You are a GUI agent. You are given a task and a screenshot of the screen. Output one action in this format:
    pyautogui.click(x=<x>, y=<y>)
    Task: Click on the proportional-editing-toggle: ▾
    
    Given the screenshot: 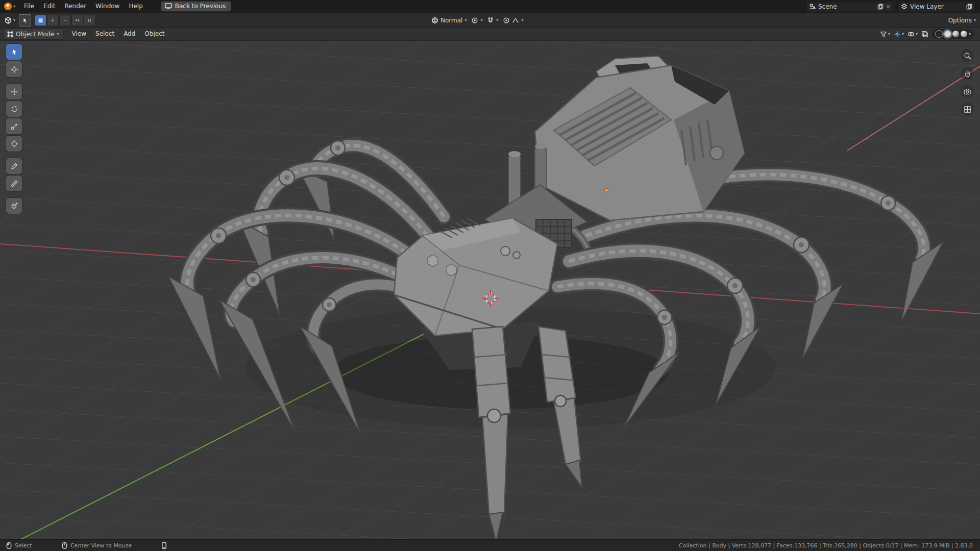 What is the action you would take?
    pyautogui.click(x=513, y=20)
    